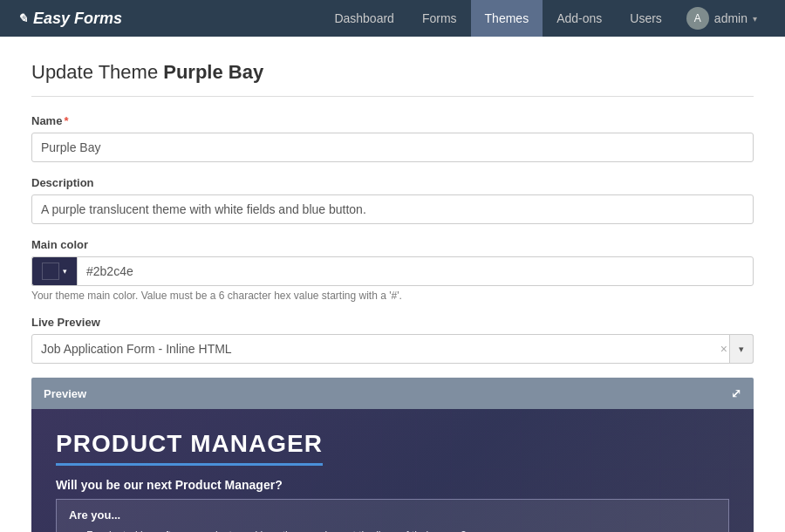  I want to click on preview-subtitle: Will you be our next Product Manager?, so click(392, 485).